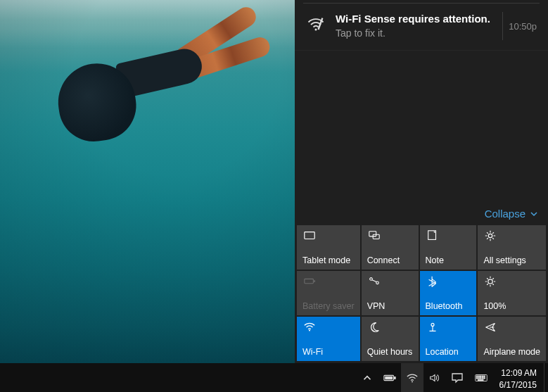 This screenshot has height=392, width=548. I want to click on tray-network-icon, so click(412, 377).